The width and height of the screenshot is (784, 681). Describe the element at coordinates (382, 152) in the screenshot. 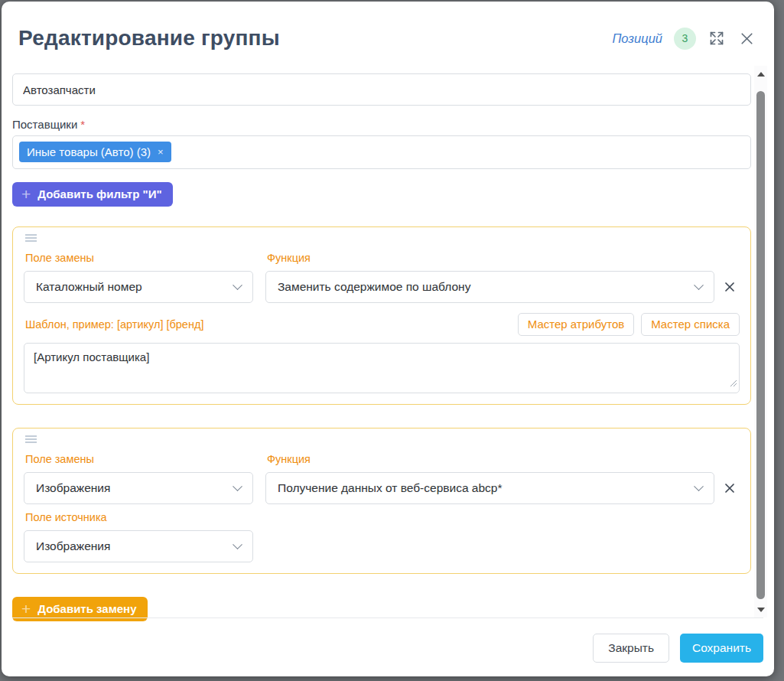

I see `suppliers-multiselect: Иные товары (Авто) (3) ×` at that location.